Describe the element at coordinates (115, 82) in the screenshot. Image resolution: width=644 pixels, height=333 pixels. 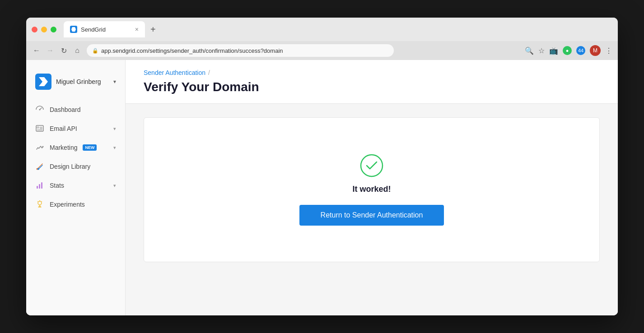
I see `user-chevron-icon: ▾` at that location.